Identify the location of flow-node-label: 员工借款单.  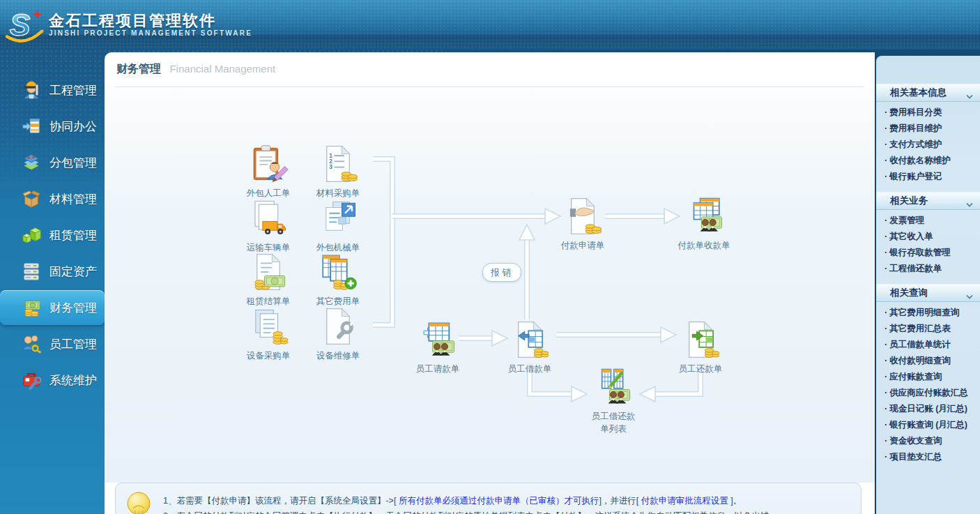
(530, 369).